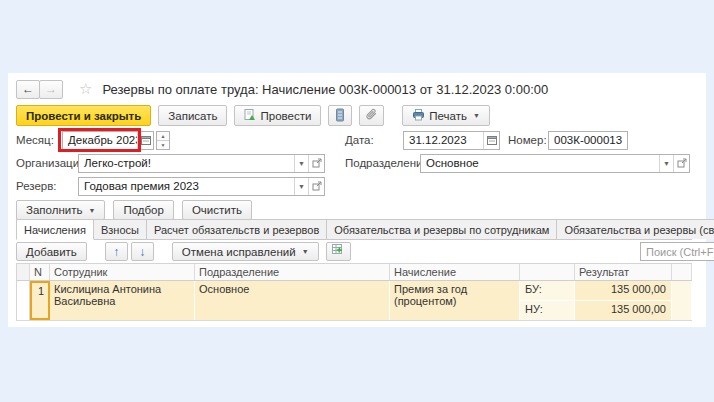  I want to click on department-label: Подразделение:, so click(388, 164).